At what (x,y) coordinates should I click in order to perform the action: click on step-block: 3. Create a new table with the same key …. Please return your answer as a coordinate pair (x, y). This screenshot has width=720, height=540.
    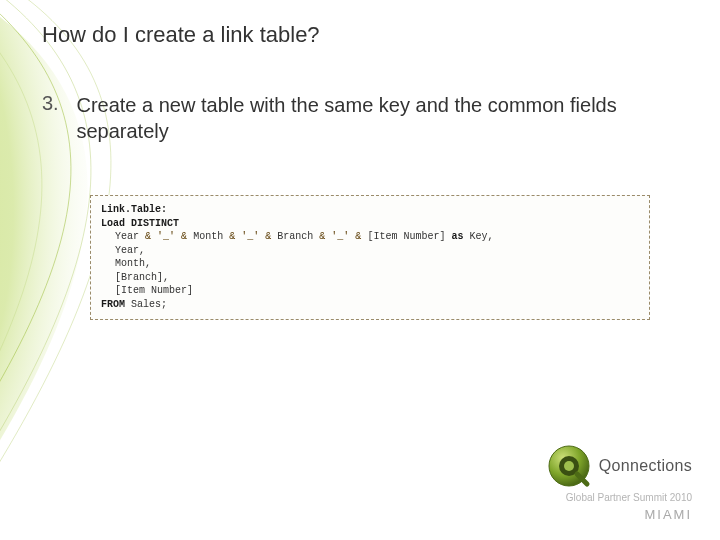
    Looking at the image, I should click on (361, 118).